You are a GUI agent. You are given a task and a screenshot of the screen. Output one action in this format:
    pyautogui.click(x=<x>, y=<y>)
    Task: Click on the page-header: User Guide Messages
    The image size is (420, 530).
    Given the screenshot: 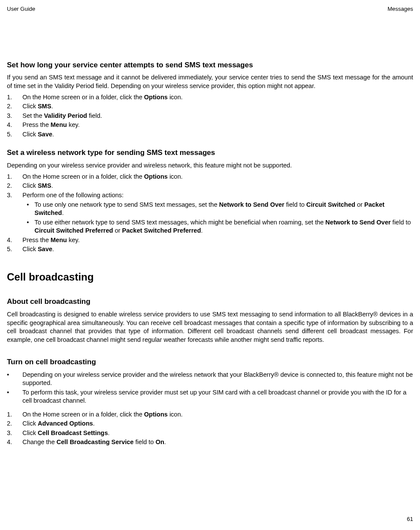 What is the action you would take?
    pyautogui.click(x=210, y=9)
    